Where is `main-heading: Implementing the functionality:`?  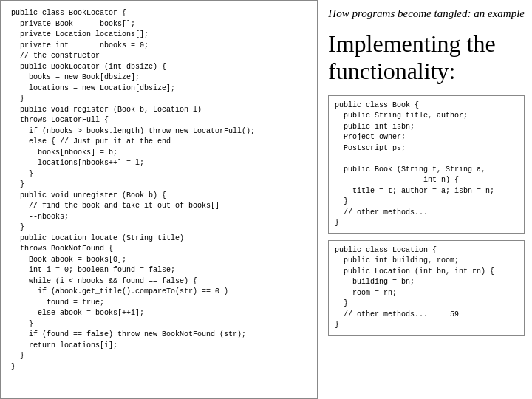 main-heading: Implementing the functionality: is located at coordinates (426, 58).